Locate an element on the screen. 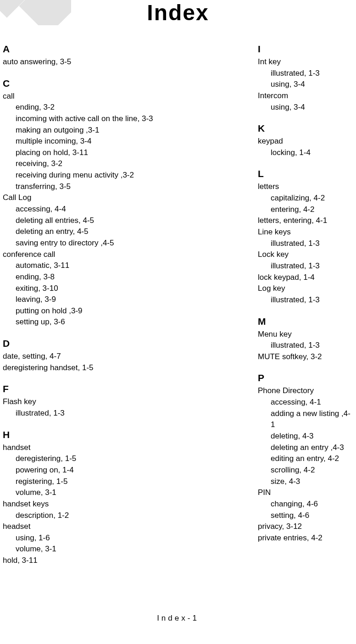  index-subentry: saving entry to directory ,4-5 is located at coordinates (94, 243).